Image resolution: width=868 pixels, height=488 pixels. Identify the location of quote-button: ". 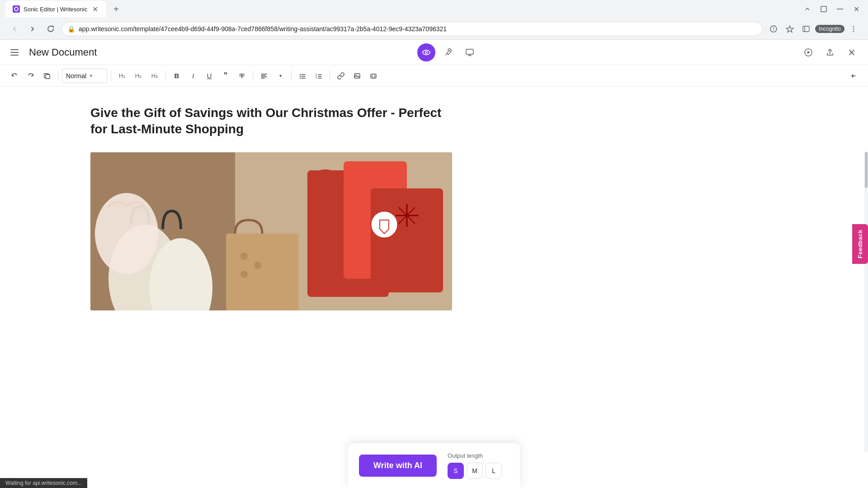
(226, 76).